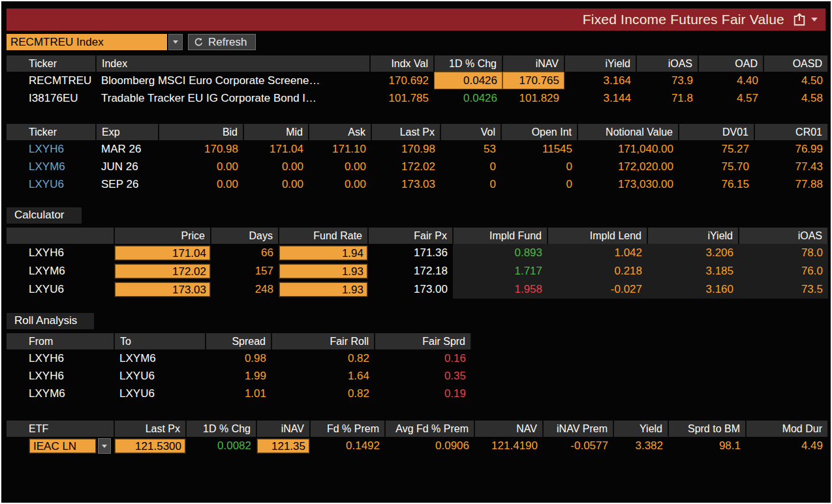 The width and height of the screenshot is (832, 504). I want to click on etf-select: IEAC LN, so click(63, 446).